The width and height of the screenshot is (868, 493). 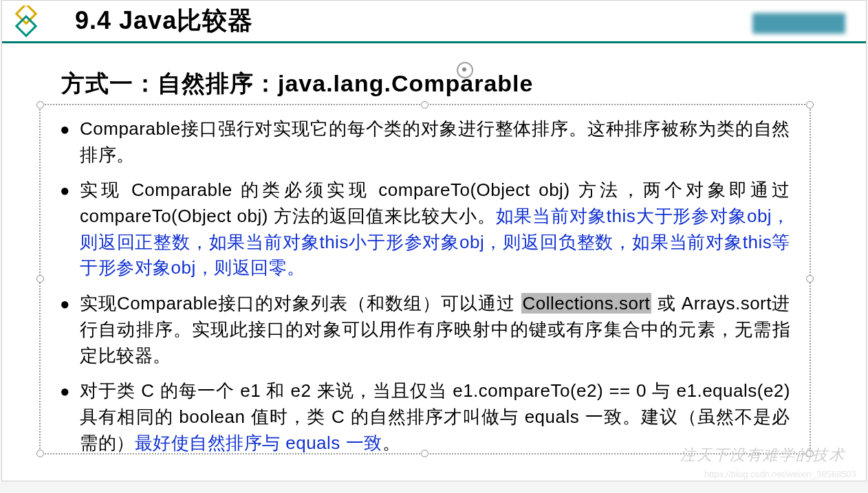 What do you see at coordinates (40, 454) in the screenshot?
I see `resize-handle-bl` at bounding box center [40, 454].